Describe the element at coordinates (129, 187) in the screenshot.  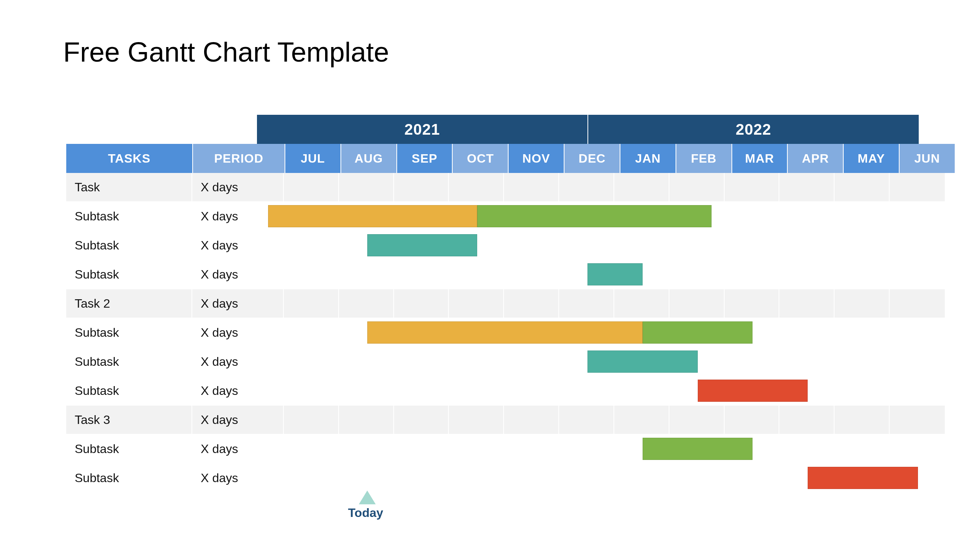
I see `task-name-cell: Task` at that location.